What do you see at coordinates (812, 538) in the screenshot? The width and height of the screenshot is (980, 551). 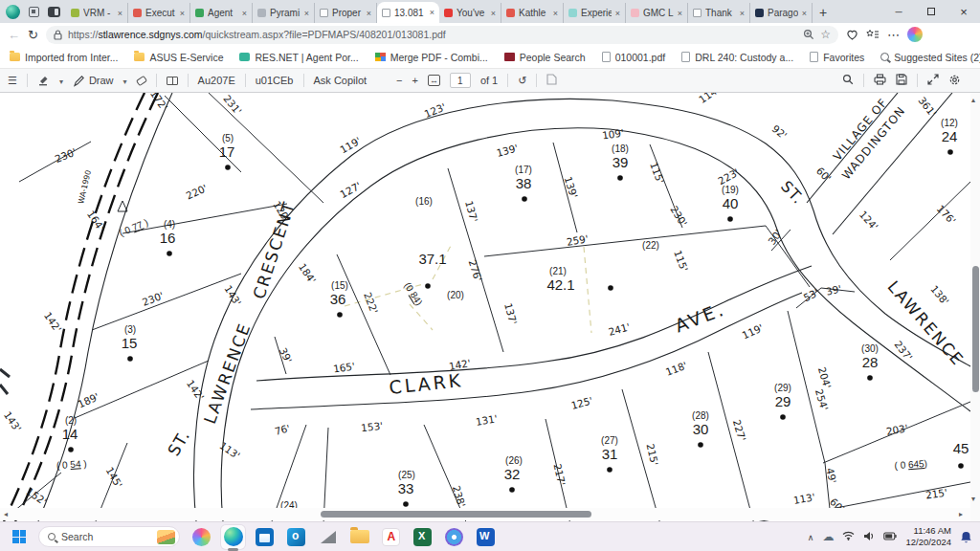 I see `tray-chevron-up-icon` at bounding box center [812, 538].